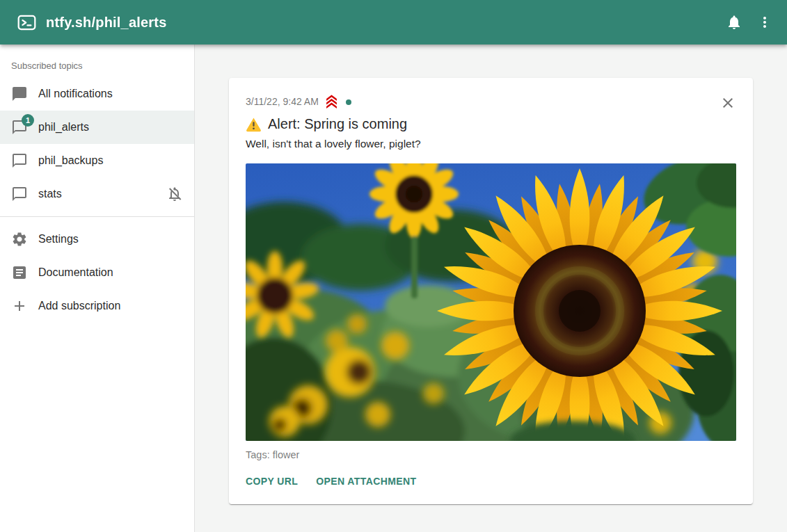  What do you see at coordinates (728, 103) in the screenshot?
I see `close-icon` at bounding box center [728, 103].